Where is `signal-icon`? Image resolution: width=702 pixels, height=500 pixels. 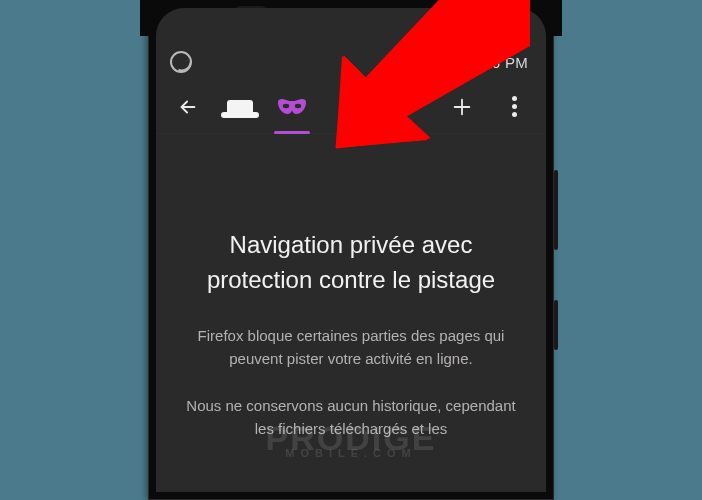
signal-icon is located at coordinates (436, 62).